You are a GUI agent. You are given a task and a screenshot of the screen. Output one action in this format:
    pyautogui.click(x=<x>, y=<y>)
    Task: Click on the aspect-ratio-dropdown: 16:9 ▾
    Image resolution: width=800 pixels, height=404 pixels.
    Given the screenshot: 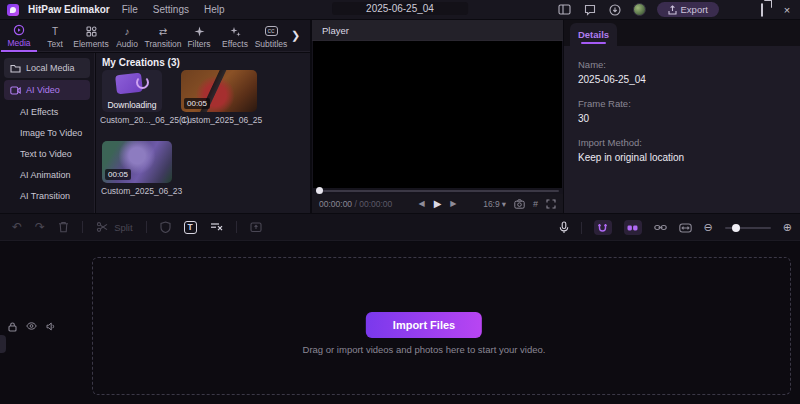 What is the action you would take?
    pyautogui.click(x=494, y=204)
    